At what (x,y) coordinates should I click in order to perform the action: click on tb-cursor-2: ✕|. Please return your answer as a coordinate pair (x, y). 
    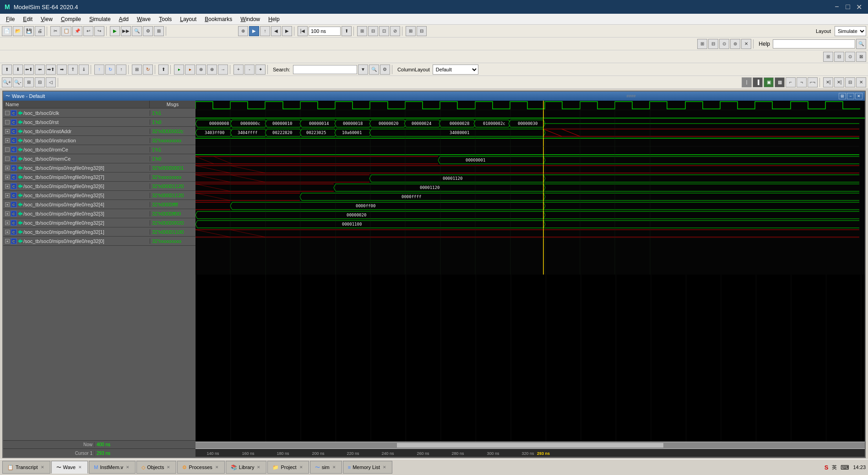
    Looking at the image, I should click on (839, 82).